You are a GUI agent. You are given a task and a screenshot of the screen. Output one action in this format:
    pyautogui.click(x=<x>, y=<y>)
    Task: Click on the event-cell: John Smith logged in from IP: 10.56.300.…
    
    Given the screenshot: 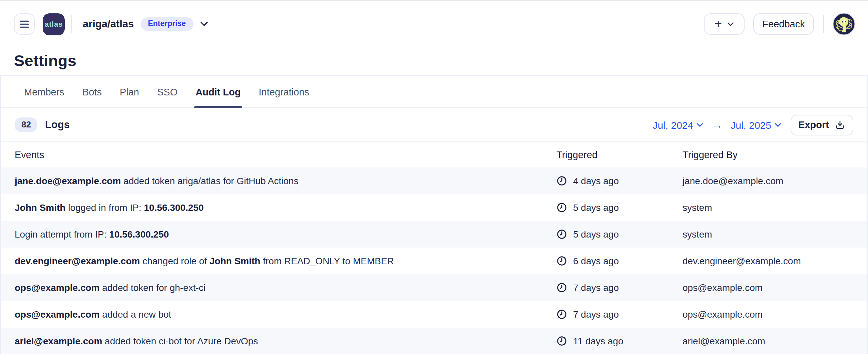 What is the action you would take?
    pyautogui.click(x=278, y=208)
    